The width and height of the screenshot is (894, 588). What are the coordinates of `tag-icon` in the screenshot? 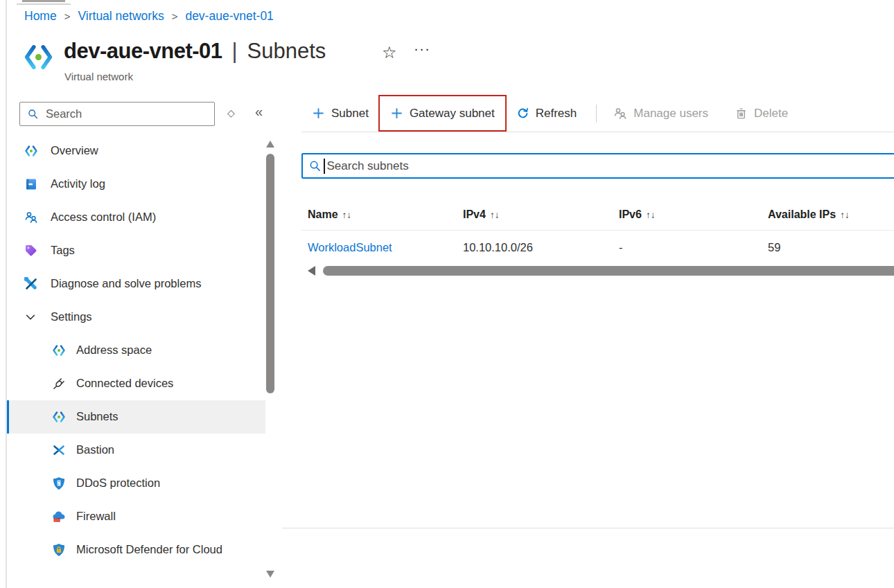 It's located at (31, 251).